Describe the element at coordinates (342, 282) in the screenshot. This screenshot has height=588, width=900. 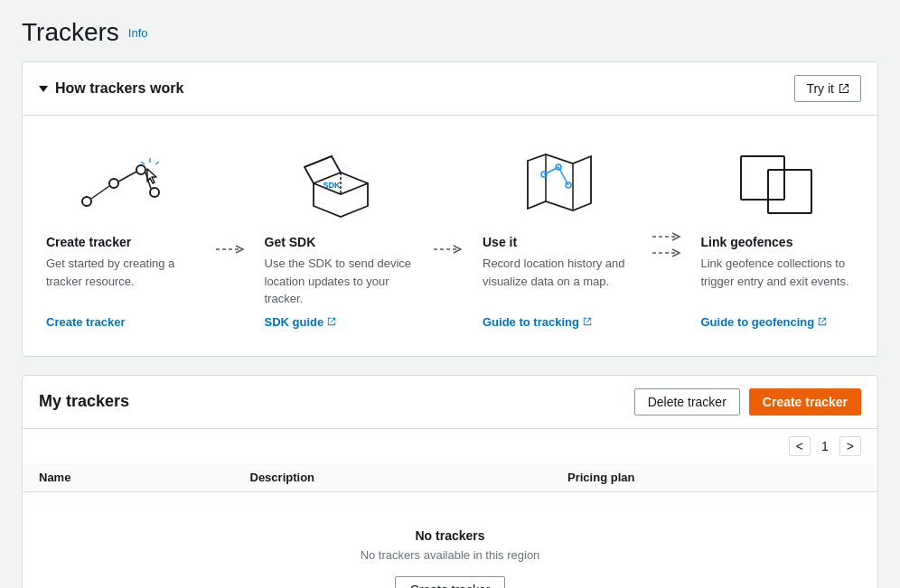
I see `step-2-desc: Use the SDK to send device location upda…` at that location.